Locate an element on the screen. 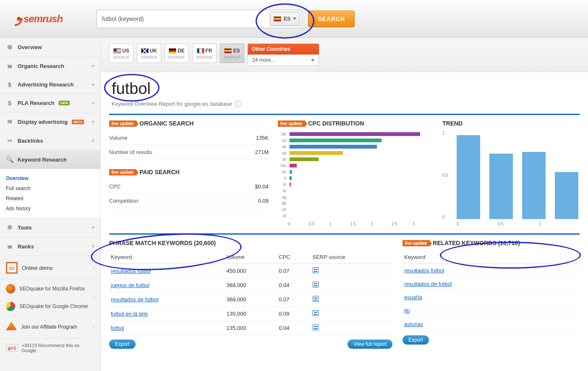 The height and width of the screenshot is (371, 588). metric-value: 135K is located at coordinates (262, 138).